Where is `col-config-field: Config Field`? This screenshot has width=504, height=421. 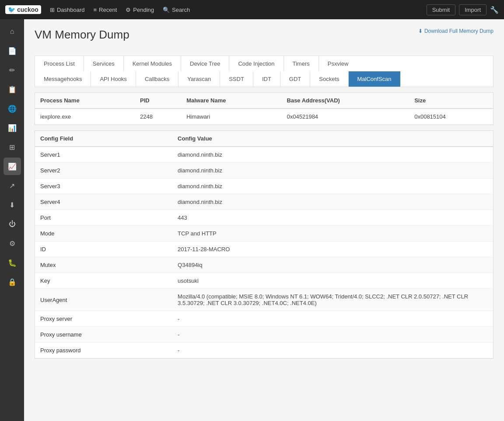 col-config-field: Config Field is located at coordinates (104, 139).